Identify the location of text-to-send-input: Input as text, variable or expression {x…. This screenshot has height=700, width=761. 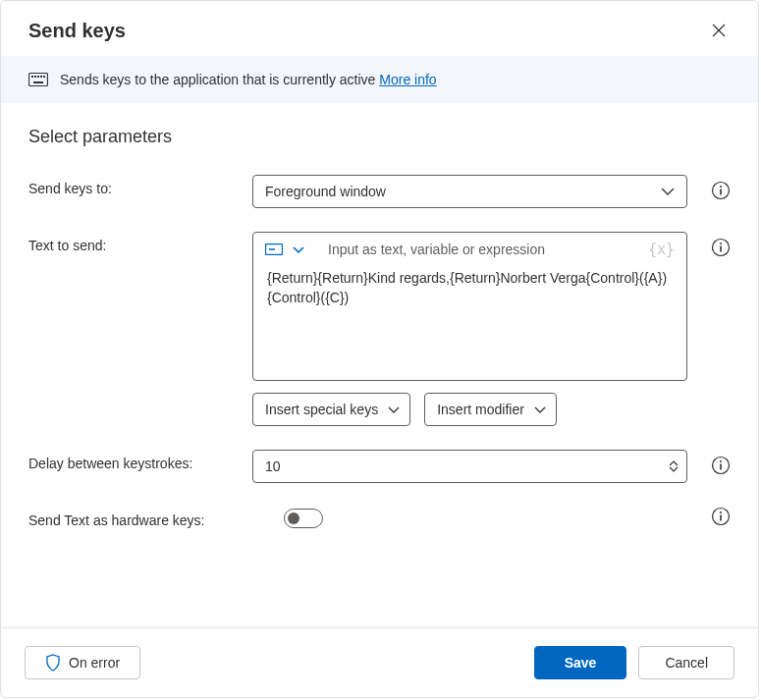
(469, 306).